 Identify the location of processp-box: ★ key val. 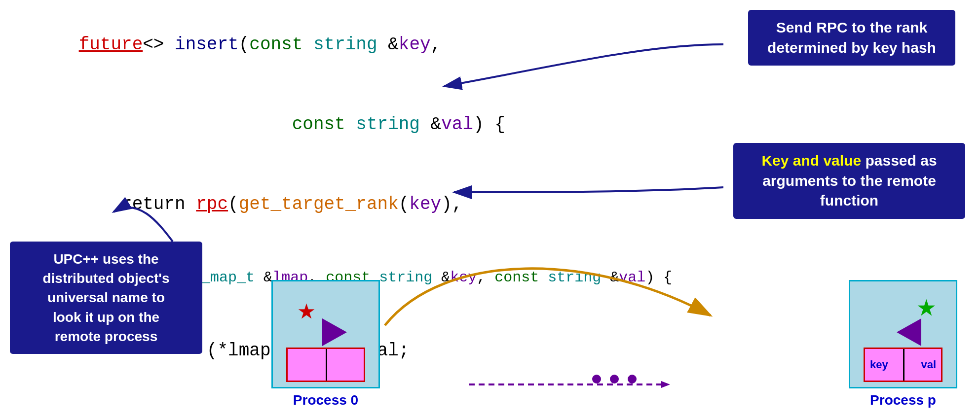
(903, 334).